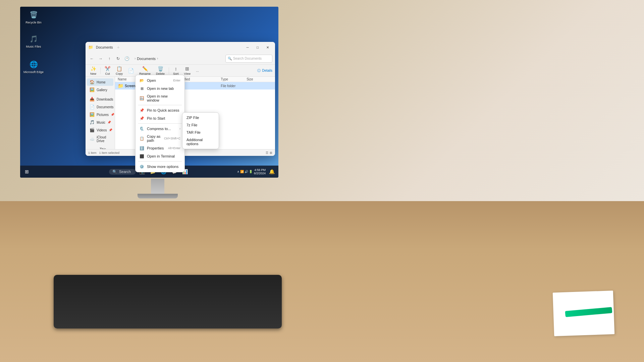 Image resolution: width=644 pixels, height=362 pixels. Describe the element at coordinates (127, 59) in the screenshot. I see `recent-button: 🕐` at that location.